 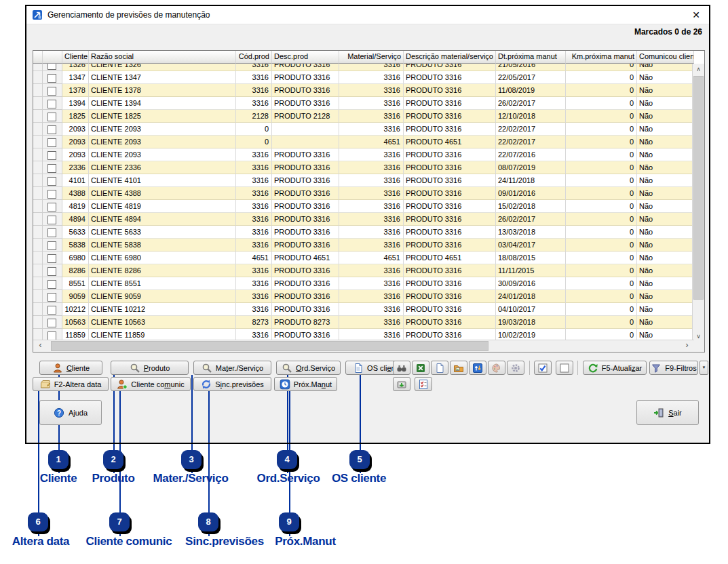 What do you see at coordinates (698, 203) in the screenshot?
I see `vertical-scrollbar: ∧∨` at bounding box center [698, 203].